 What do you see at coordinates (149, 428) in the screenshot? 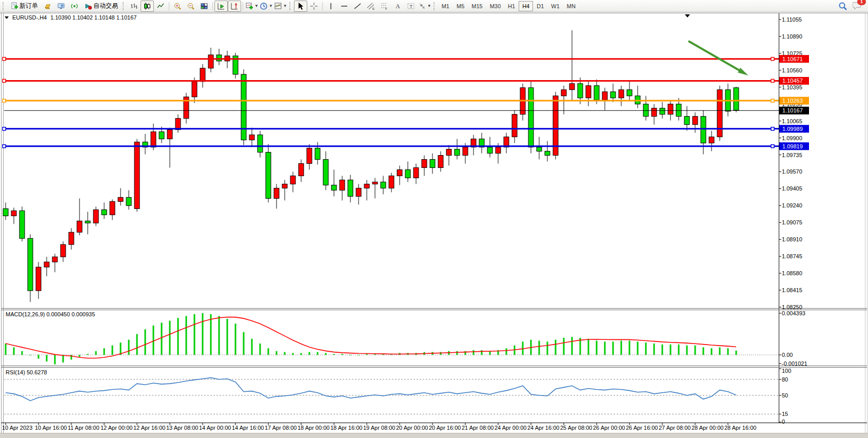
I see `svg-text: 12 Apr 16:00` at bounding box center [149, 428].